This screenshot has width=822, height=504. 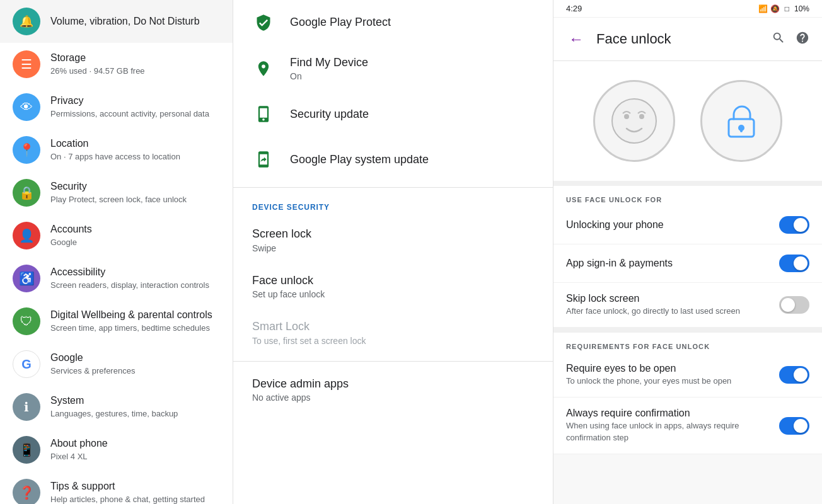 What do you see at coordinates (26, 364) in the screenshot?
I see `google-icon: G` at bounding box center [26, 364].